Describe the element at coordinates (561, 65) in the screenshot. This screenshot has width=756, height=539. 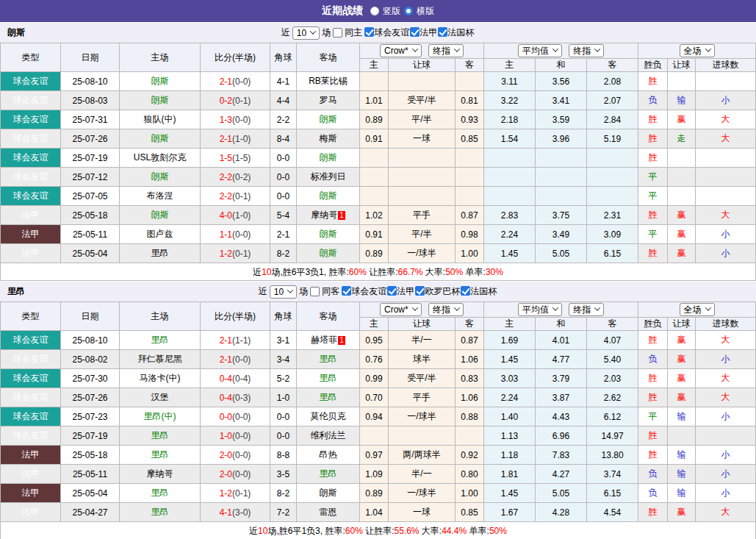
I see `subcol-avg-draw: 和` at that location.